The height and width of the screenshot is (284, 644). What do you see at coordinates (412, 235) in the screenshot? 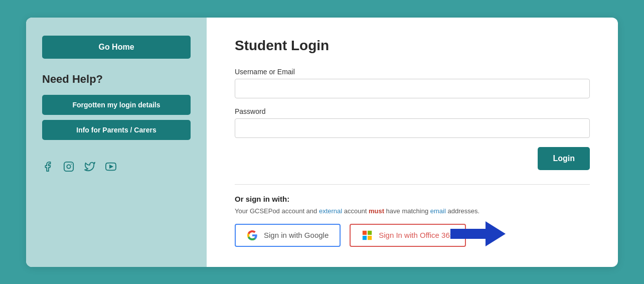
I see `sign-in-buttons-row: Sign in with Google Sign In with Office …` at bounding box center [412, 235].